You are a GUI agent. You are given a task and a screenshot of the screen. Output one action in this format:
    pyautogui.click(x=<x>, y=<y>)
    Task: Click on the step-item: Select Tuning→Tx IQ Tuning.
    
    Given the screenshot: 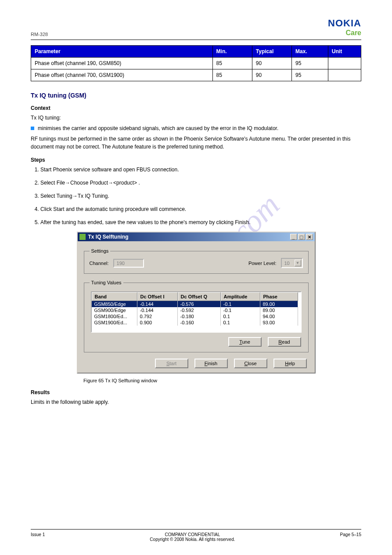 What is the action you would take?
    pyautogui.click(x=201, y=196)
    